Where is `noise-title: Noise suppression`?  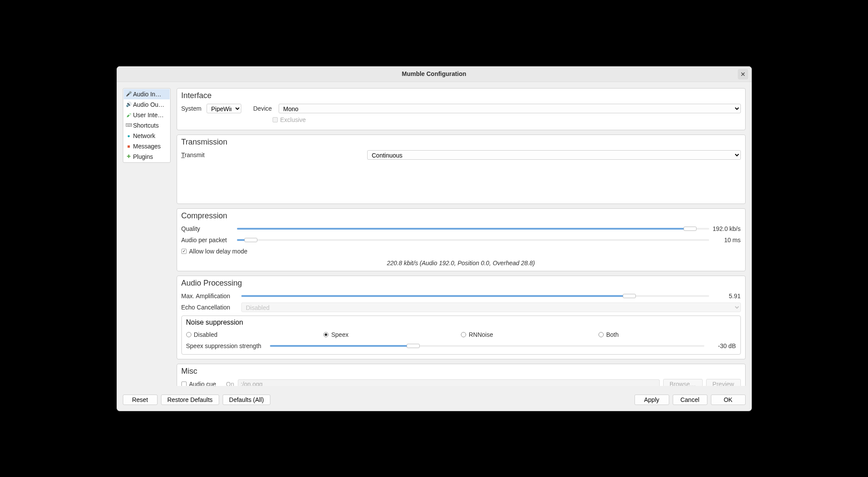 noise-title: Noise suppression is located at coordinates (461, 322).